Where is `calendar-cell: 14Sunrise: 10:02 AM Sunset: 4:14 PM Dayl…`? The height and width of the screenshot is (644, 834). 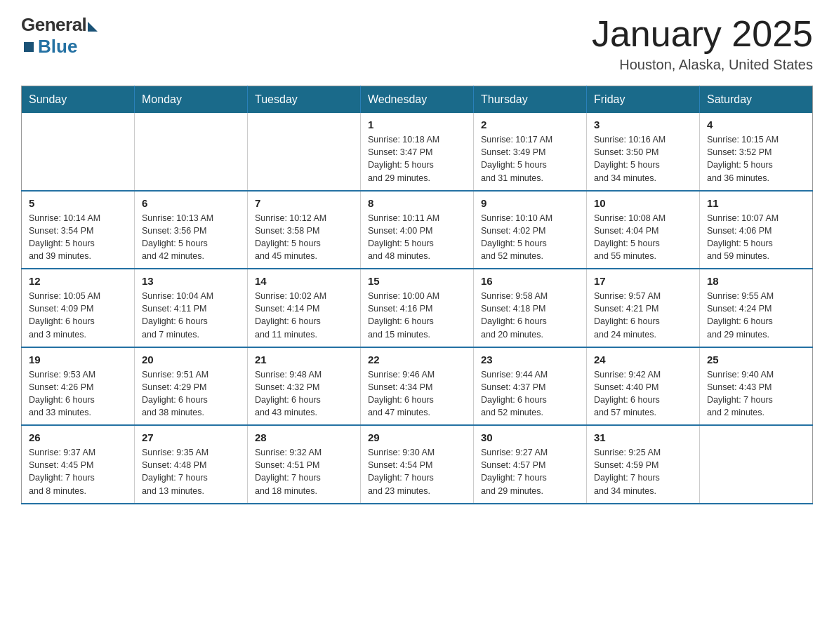 calendar-cell: 14Sunrise: 10:02 AM Sunset: 4:14 PM Dayl… is located at coordinates (305, 308).